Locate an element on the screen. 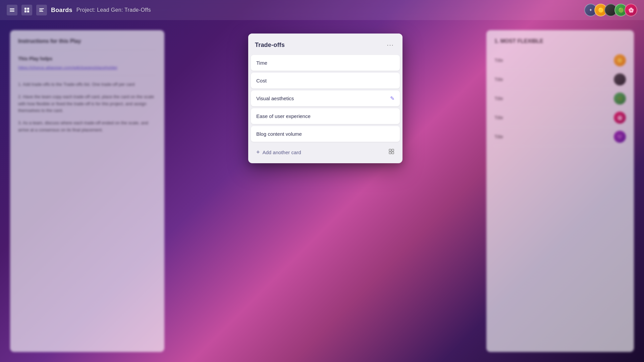  panel-title: Trade-offs is located at coordinates (270, 45).